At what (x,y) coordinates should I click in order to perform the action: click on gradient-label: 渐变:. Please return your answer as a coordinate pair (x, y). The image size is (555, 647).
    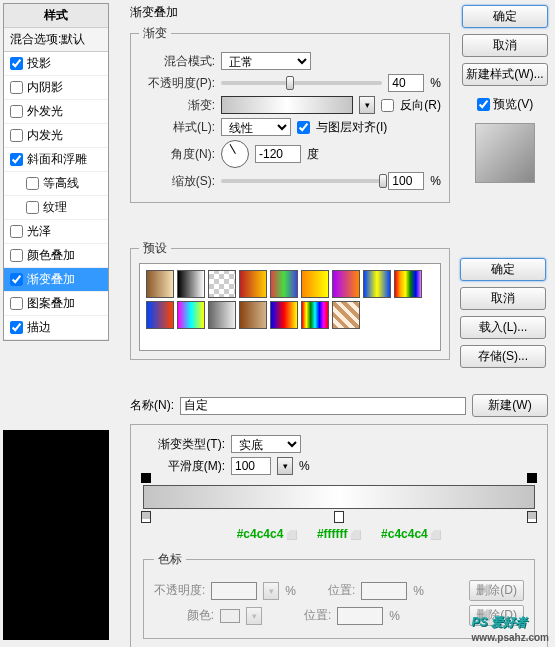
    Looking at the image, I should click on (177, 106).